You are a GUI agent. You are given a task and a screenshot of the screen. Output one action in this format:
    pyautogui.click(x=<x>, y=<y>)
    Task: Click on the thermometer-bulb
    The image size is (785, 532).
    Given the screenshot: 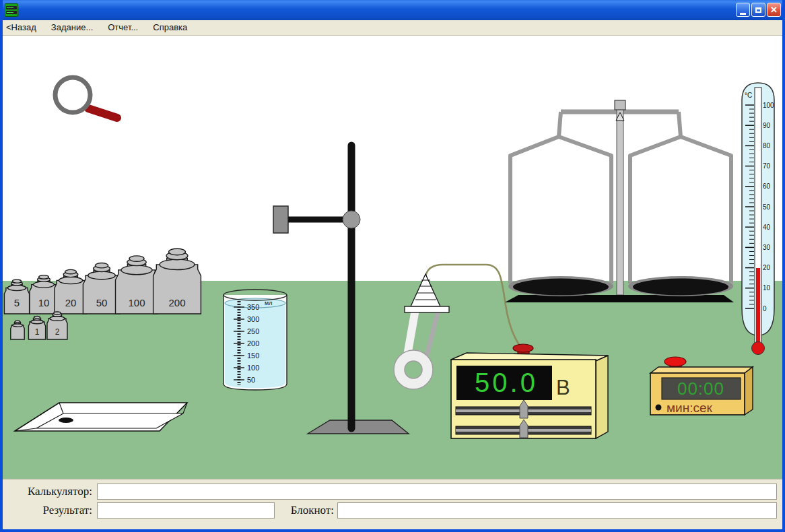 What is the action you would take?
    pyautogui.click(x=758, y=349)
    